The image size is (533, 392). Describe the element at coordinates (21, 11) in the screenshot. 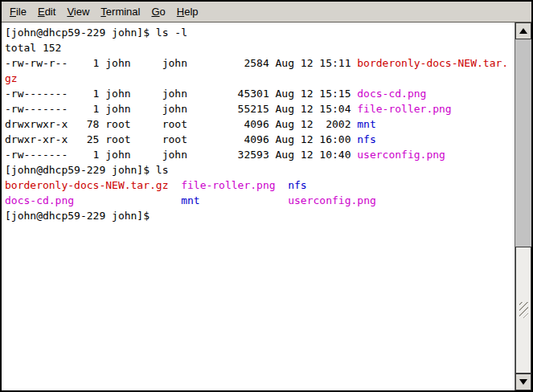

I see `menu-item-label: ile` at that location.